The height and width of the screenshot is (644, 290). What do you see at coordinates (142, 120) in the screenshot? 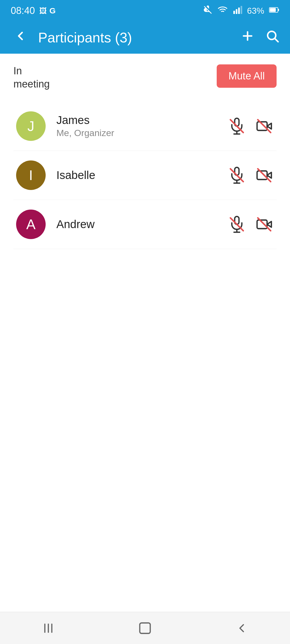
I see `participant-name-james: James` at bounding box center [142, 120].